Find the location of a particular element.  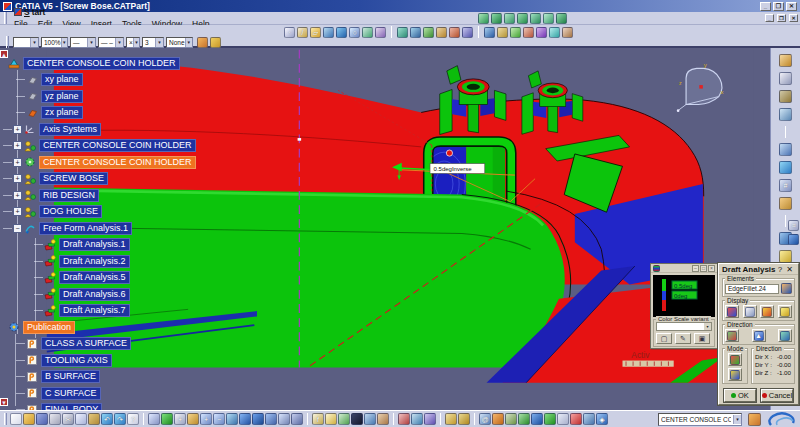

light-effect-icon is located at coordinates (786, 256).